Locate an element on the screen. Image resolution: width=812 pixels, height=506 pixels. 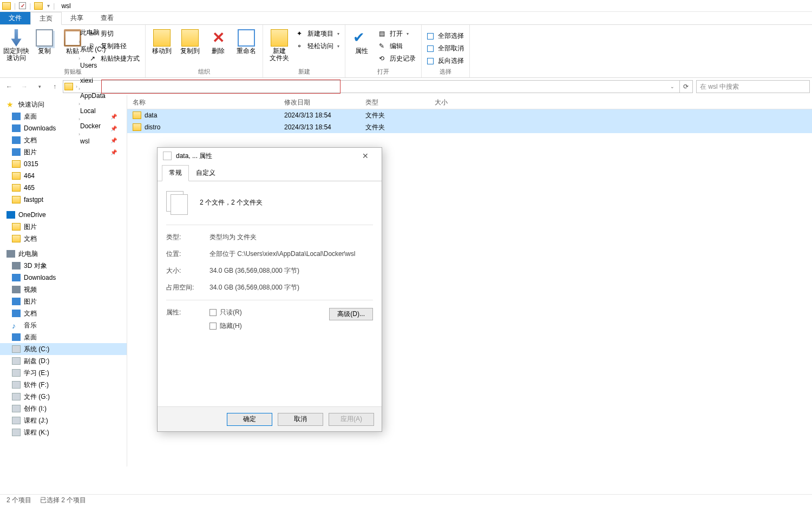
ribbon: 固定到快 速访问 复制 粘贴 ✂剪切 ⎘复制路径 ↗粘贴快捷方式 剪贴板 移动到… is located at coordinates (406, 51).